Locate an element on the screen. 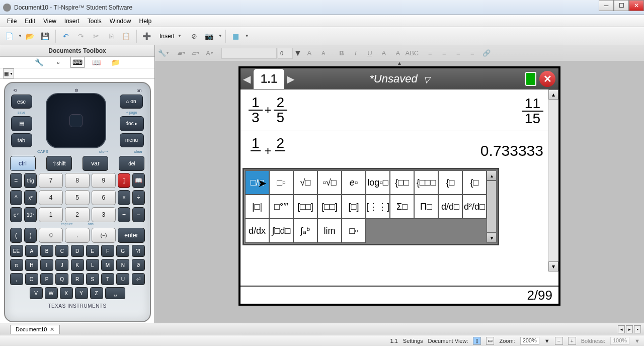 The height and width of the screenshot is (362, 644). calc-u-key: U is located at coordinates (123, 279).